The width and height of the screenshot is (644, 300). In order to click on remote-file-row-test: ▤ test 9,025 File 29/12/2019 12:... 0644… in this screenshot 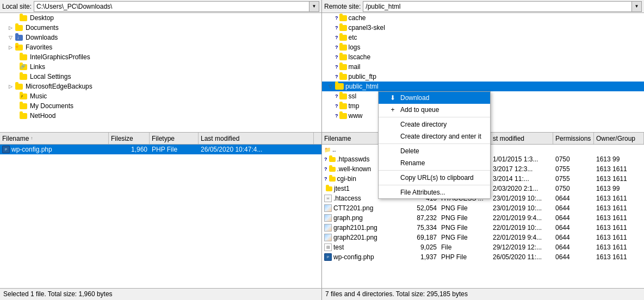, I will do `click(483, 247)`.